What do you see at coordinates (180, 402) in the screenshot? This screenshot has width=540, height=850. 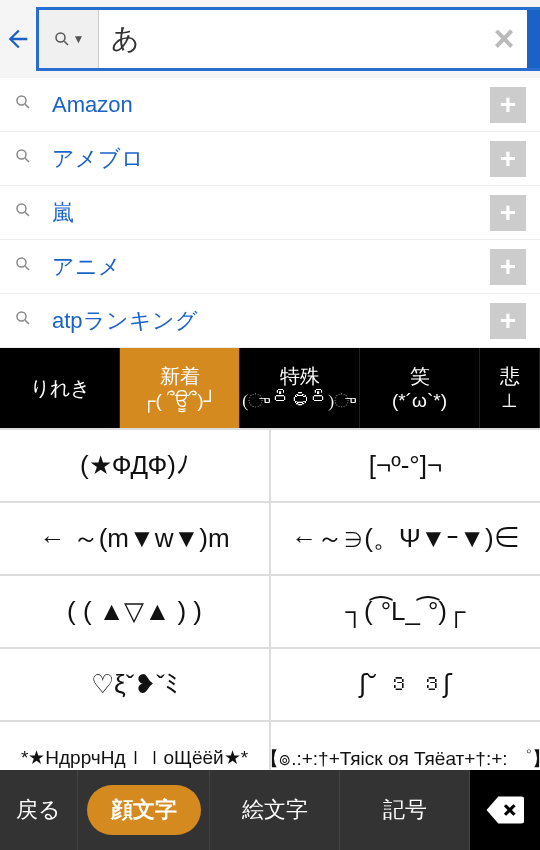 I see `tab-sample: ┌( ՞ਊ՞)┘` at bounding box center [180, 402].